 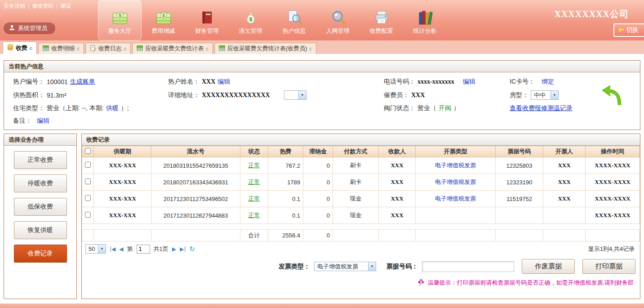 What do you see at coordinates (164, 20) in the screenshot?
I see `menu-item-fee-adjust: $ 费用增减` at bounding box center [164, 20].